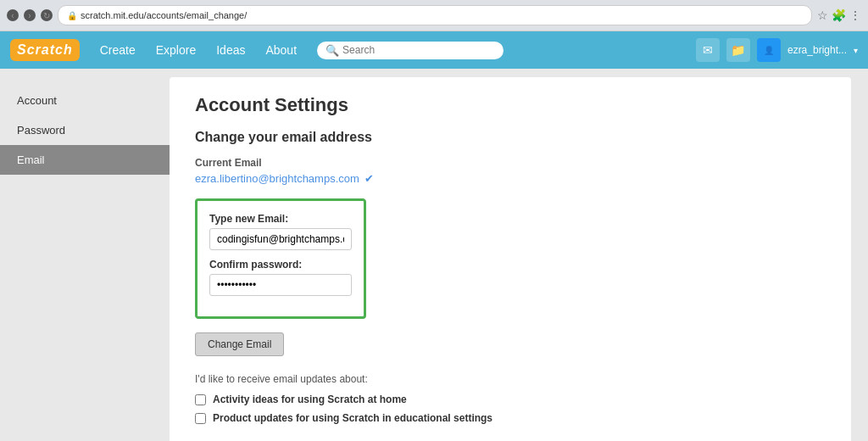 Image resolution: width=868 pixels, height=441 pixels. What do you see at coordinates (281, 265) in the screenshot?
I see `confirm-password-label: Confirm password:` at bounding box center [281, 265].